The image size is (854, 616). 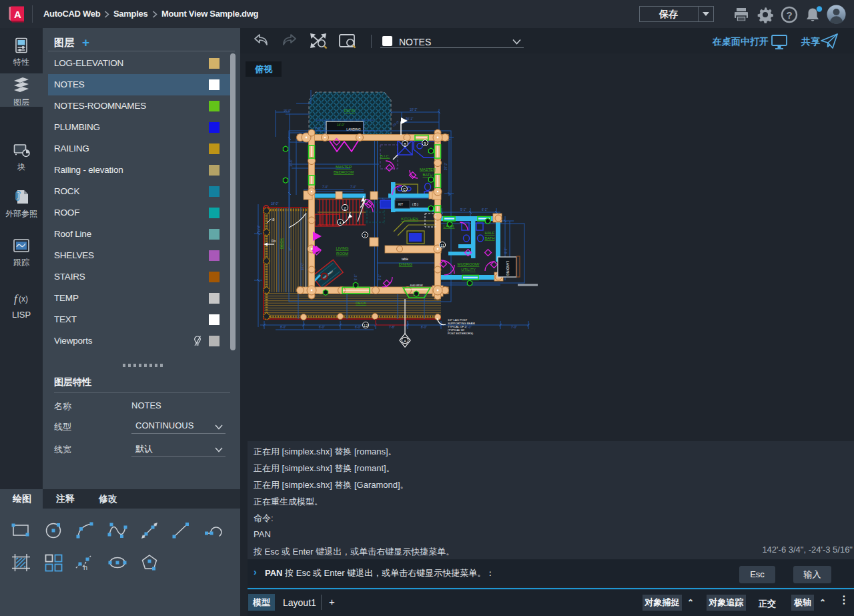 I want to click on svg-text: B.I.C., so click(x=386, y=156).